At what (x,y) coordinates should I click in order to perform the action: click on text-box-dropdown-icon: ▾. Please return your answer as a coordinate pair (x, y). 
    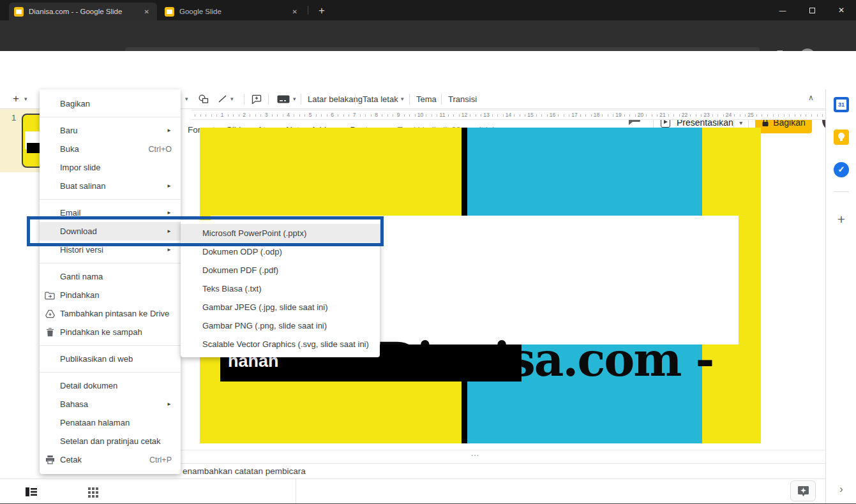
    Looking at the image, I should click on (295, 99).